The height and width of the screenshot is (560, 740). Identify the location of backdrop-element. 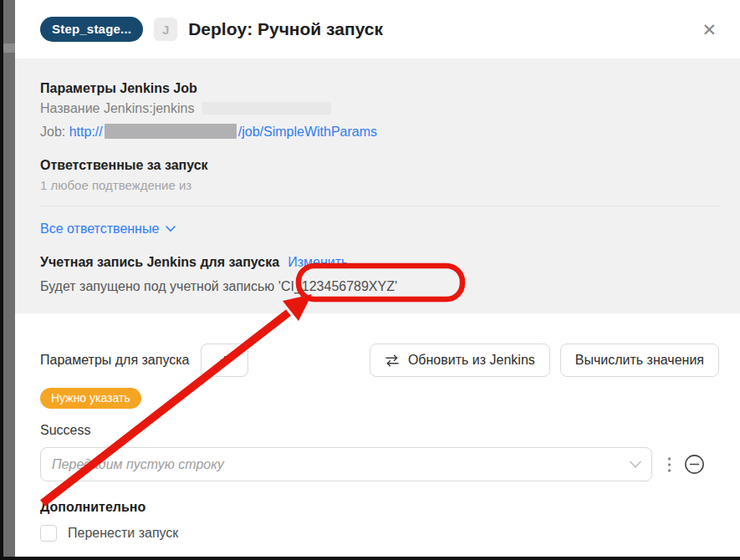
(9, 48).